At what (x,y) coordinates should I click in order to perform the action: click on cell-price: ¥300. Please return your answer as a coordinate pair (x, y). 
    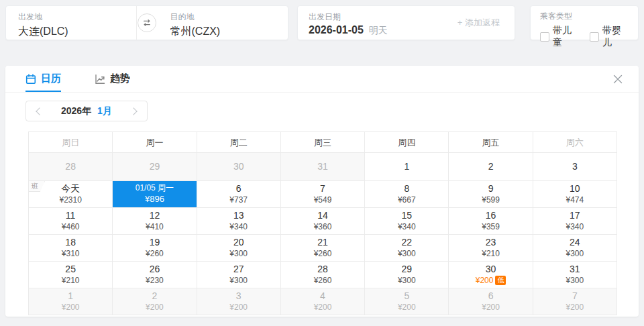
    Looking at the image, I should click on (239, 281).